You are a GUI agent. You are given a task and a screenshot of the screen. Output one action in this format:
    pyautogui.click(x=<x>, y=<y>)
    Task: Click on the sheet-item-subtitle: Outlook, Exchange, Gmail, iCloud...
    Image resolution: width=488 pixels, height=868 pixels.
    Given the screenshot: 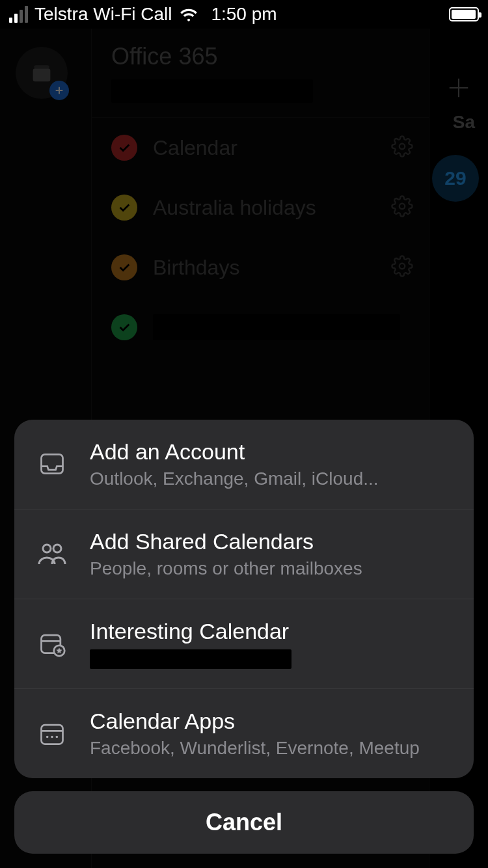 What is the action you would take?
    pyautogui.click(x=272, y=479)
    